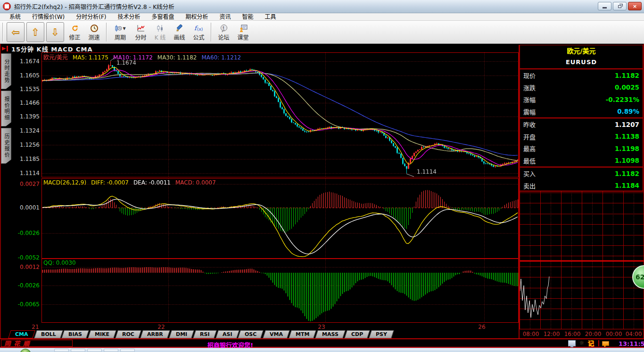  What do you see at coordinates (381, 334) in the screenshot?
I see `tab-psy: PSY` at bounding box center [381, 334].